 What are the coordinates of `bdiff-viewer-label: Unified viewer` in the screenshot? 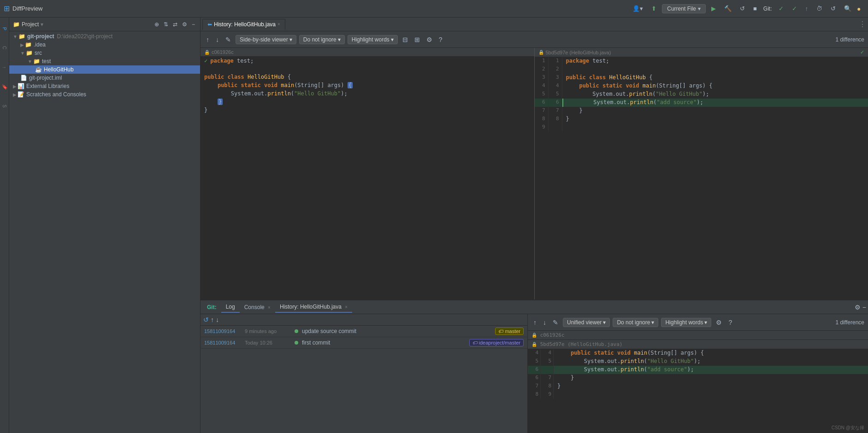 It's located at (585, 322).